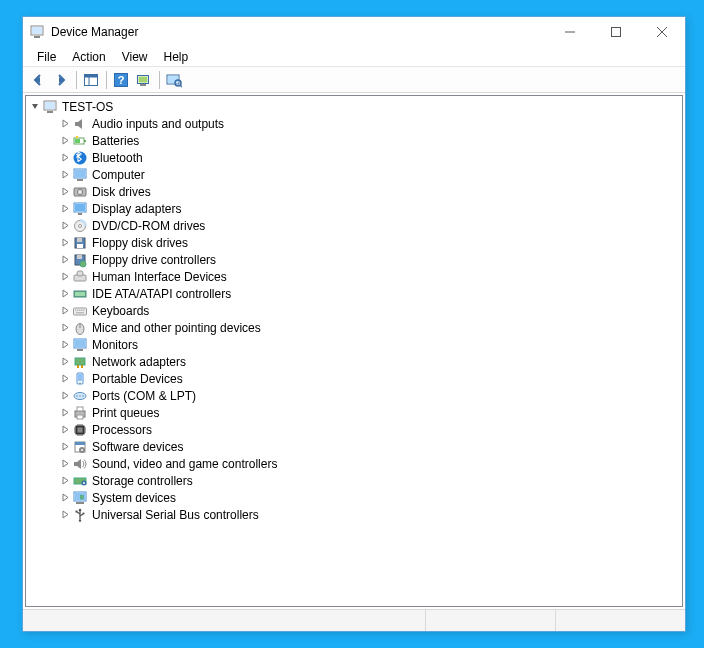  What do you see at coordinates (354, 158) in the screenshot?
I see `tree-category: Bluetooth` at bounding box center [354, 158].